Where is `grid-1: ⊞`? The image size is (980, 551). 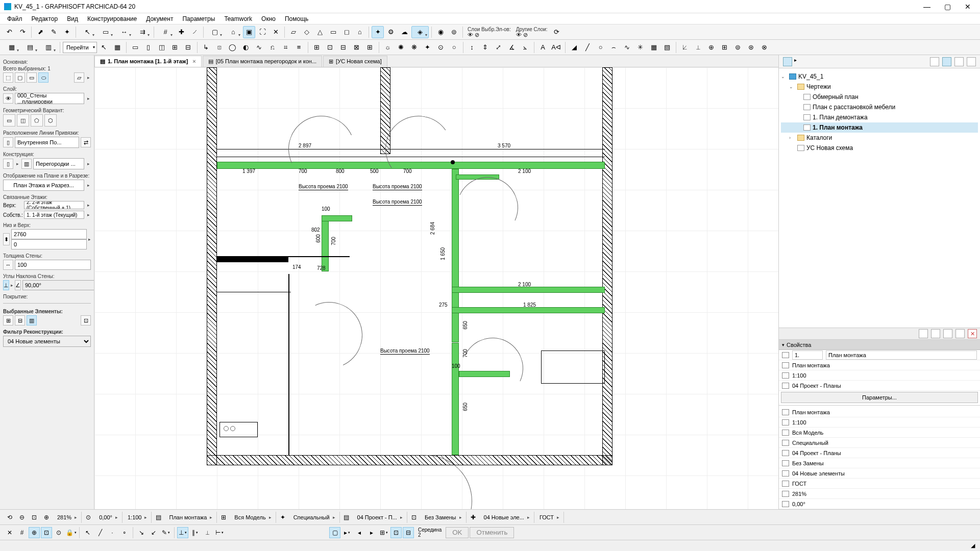 grid-1: ⊞ is located at coordinates (317, 47).